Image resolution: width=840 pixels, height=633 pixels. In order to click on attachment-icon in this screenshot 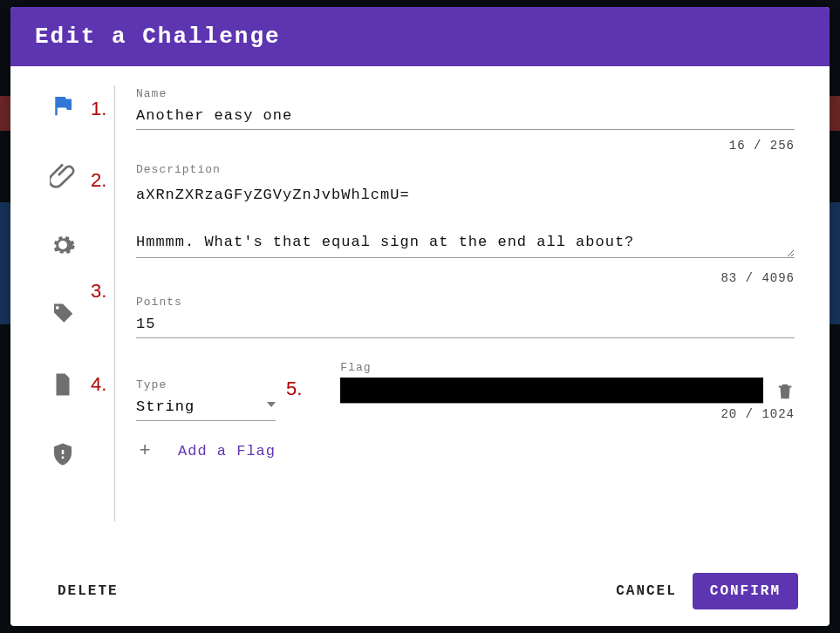, I will do `click(63, 175)`.